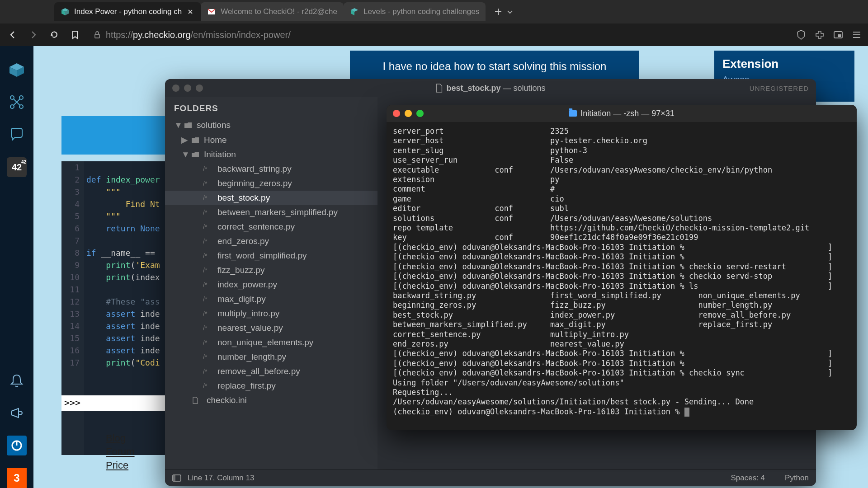 This screenshot has width=868, height=488. I want to click on terminal-line: end_zeros.py nearest_value.py, so click(622, 344).